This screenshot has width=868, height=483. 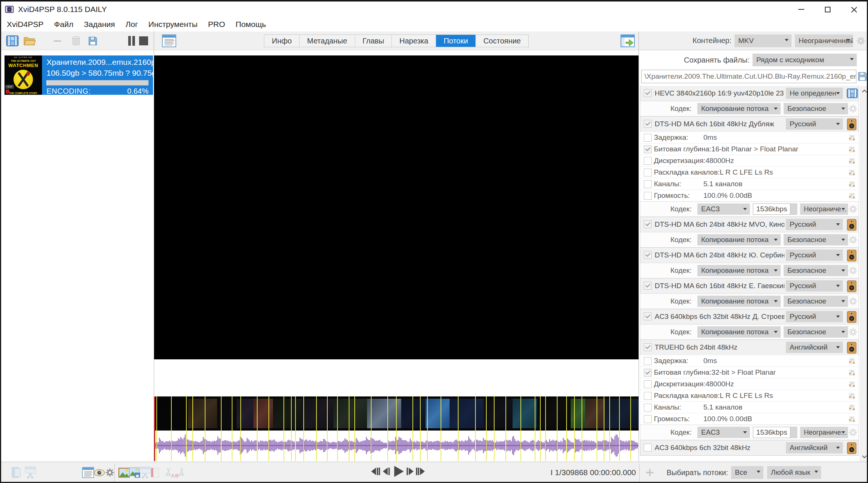 What do you see at coordinates (861, 41) in the screenshot?
I see `container-settings-gear-icon` at bounding box center [861, 41].